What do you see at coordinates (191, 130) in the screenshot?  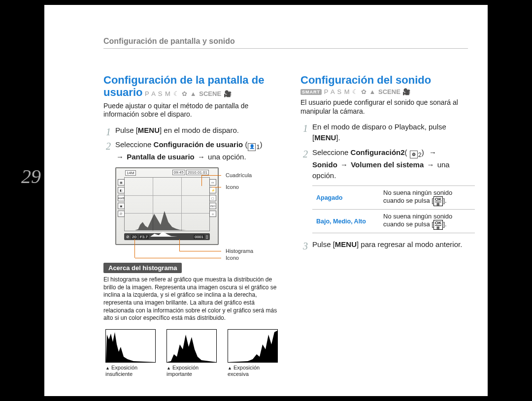 I see `step-1-left: Pulse [MENU] en el modo de disparo.` at bounding box center [191, 130].